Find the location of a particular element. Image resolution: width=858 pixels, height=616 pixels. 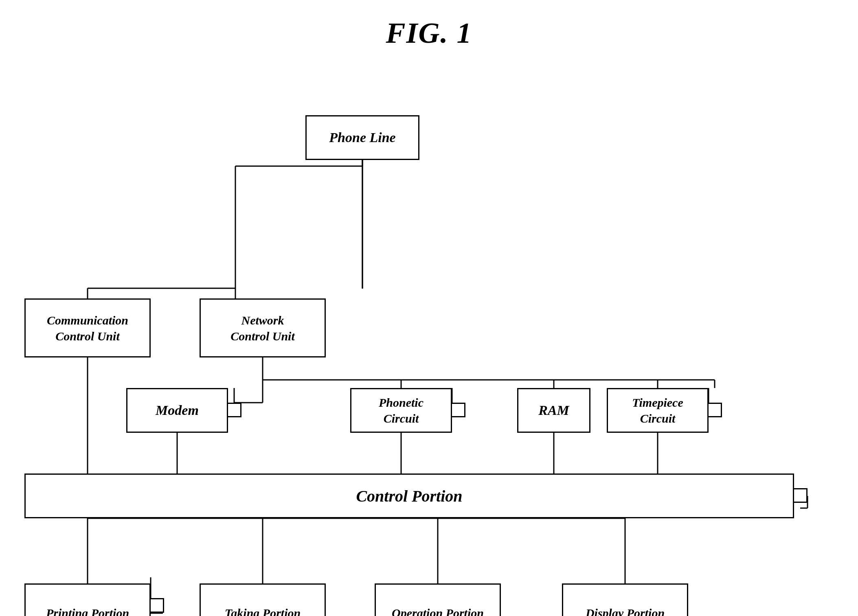

page-title: FIG. 1 is located at coordinates (429, 31).